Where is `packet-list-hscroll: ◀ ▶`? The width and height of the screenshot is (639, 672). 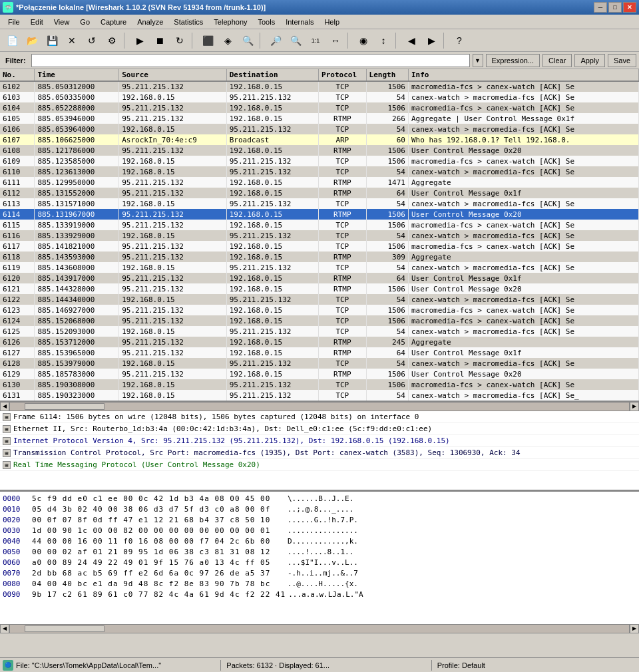
packet-list-hscroll: ◀ ▶ is located at coordinates (320, 407).